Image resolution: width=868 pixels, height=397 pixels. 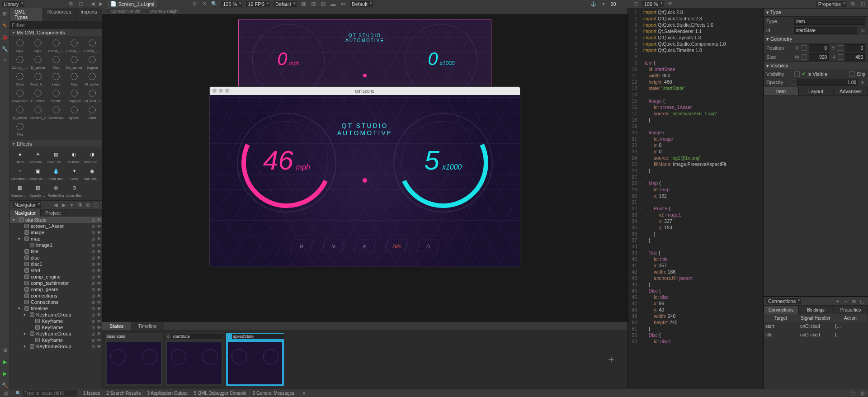 What do you see at coordinates (20, 45) in the screenshot?
I see `component-item: Big1` at bounding box center [20, 45].